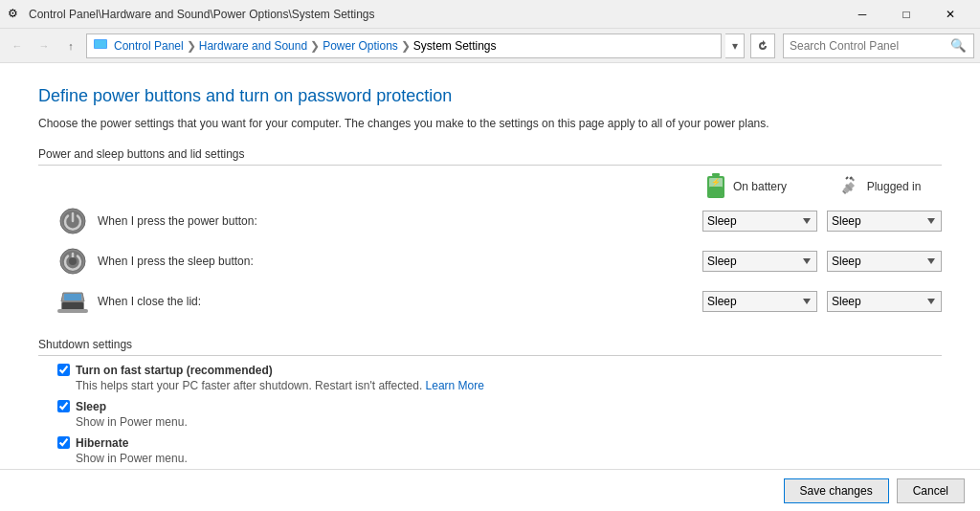  Describe the element at coordinates (760, 261) in the screenshot. I see `sleep-battery-select: Sleep Do nothing Hibernate Shut down Tur…` at that location.